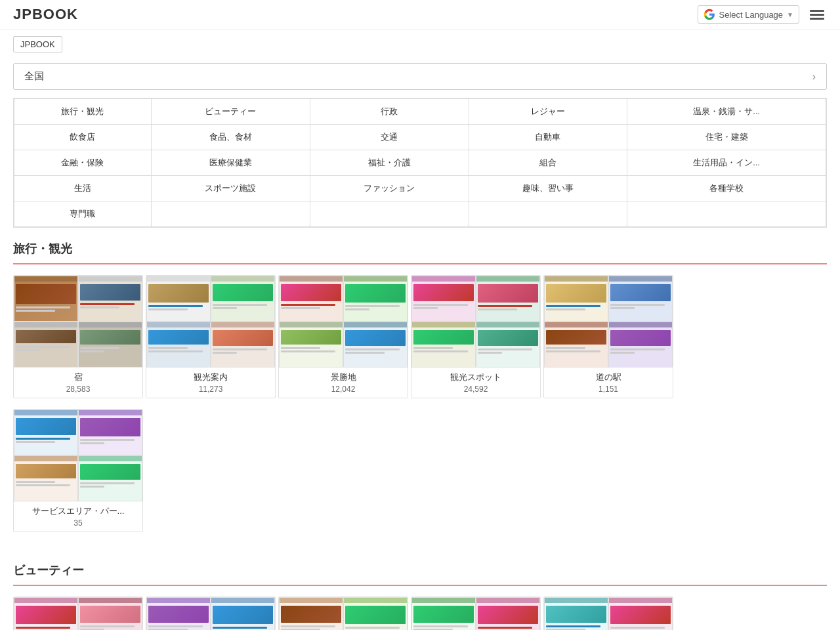  I want to click on card-michinoeki-info: 道の駅 1,151, so click(608, 383).